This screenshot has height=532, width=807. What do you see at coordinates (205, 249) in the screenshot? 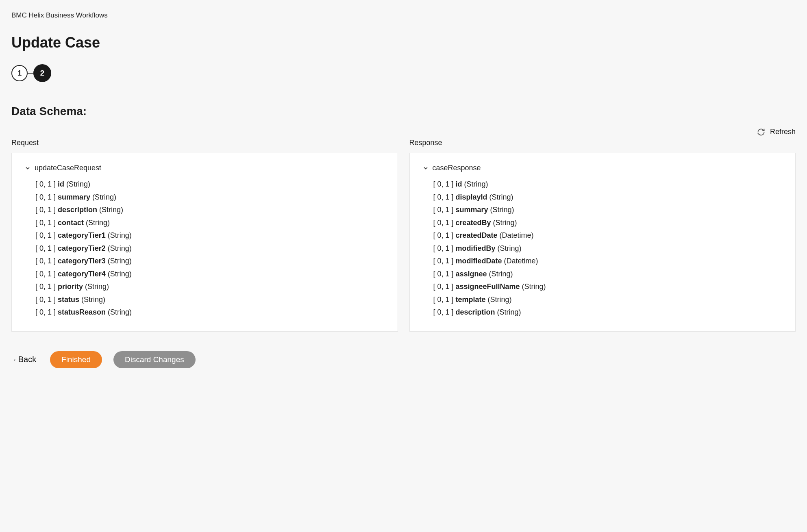
I see `request-fields-list: [ 0, 1 ] id (String)[ 0, 1 ] summary (St…` at bounding box center [205, 249].